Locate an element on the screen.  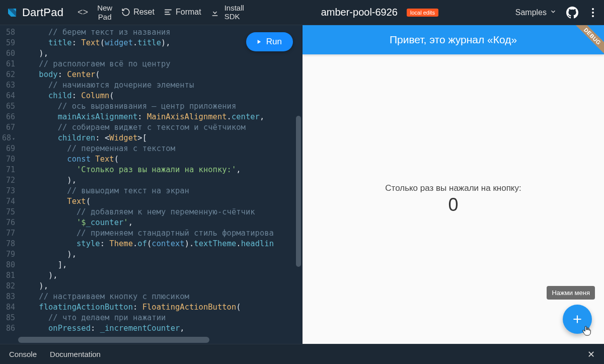
local-edits-badge: local edits is located at coordinates (423, 13).